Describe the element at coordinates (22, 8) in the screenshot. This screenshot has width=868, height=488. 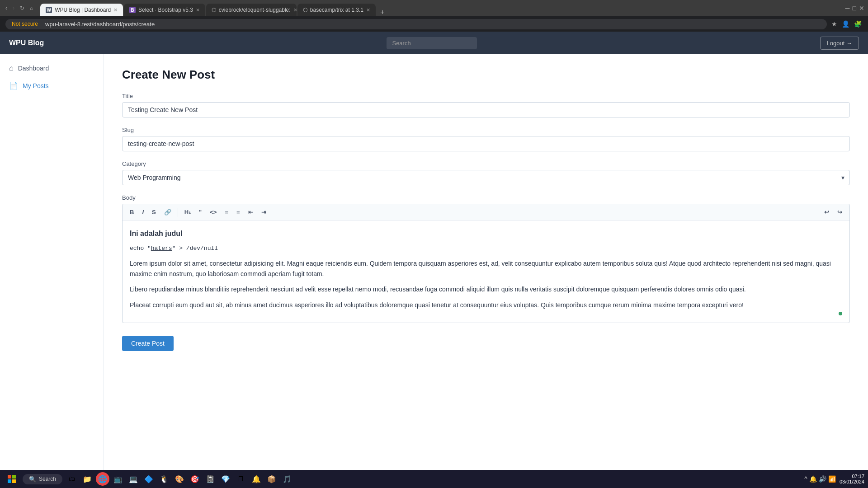
I see `browser-reload: ↻` at that location.